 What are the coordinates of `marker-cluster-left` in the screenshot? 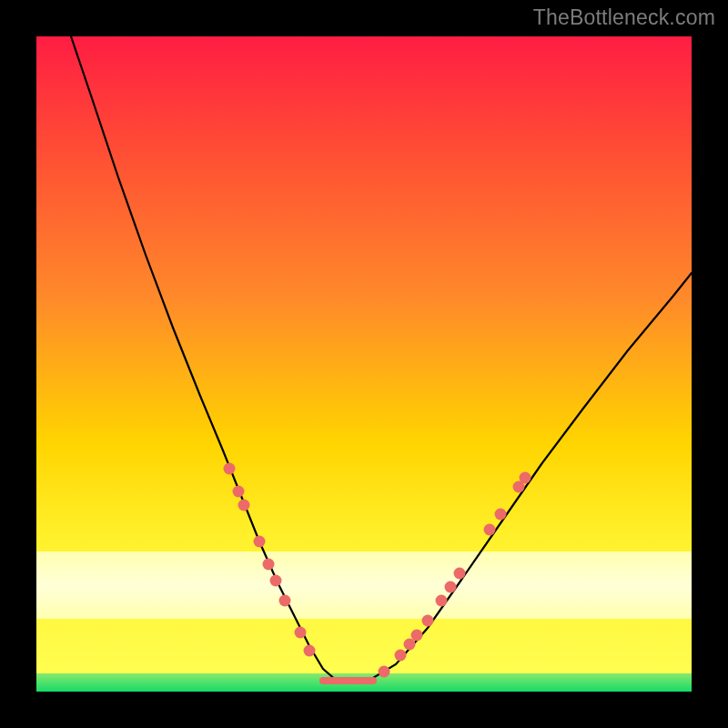 It's located at (269, 561).